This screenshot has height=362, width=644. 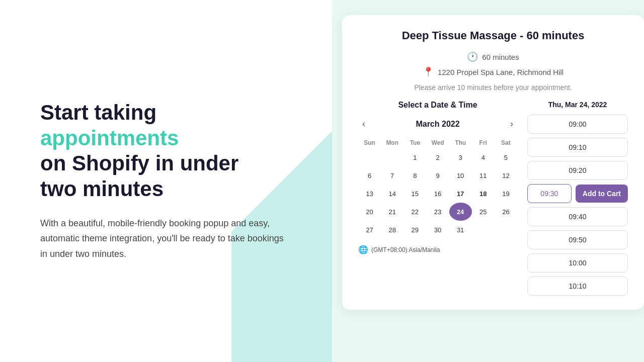 What do you see at coordinates (166, 239) in the screenshot?
I see `hero-subtitle: With a beautiful, mobile-friendly bookin…` at bounding box center [166, 239].